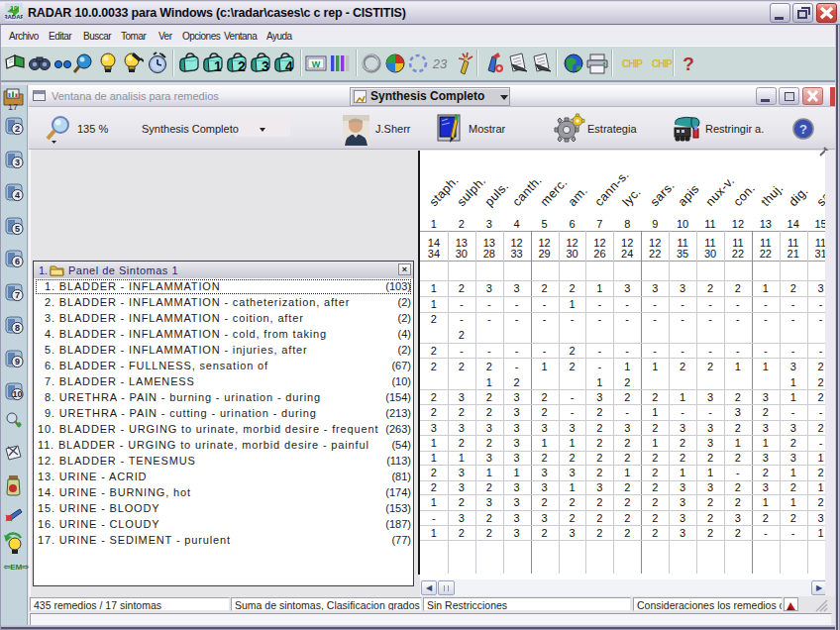 This screenshot has height=630, width=840. I want to click on svg-text: 5, so click(18, 229).